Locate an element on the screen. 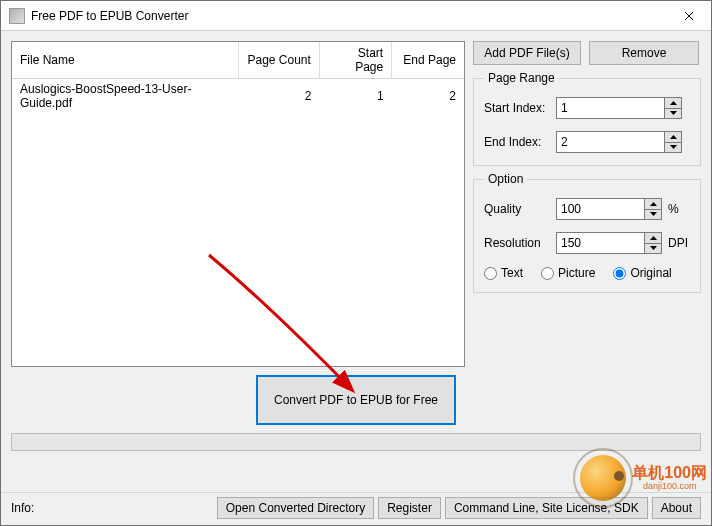 The image size is (712, 526). close-button is located at coordinates (688, 16).